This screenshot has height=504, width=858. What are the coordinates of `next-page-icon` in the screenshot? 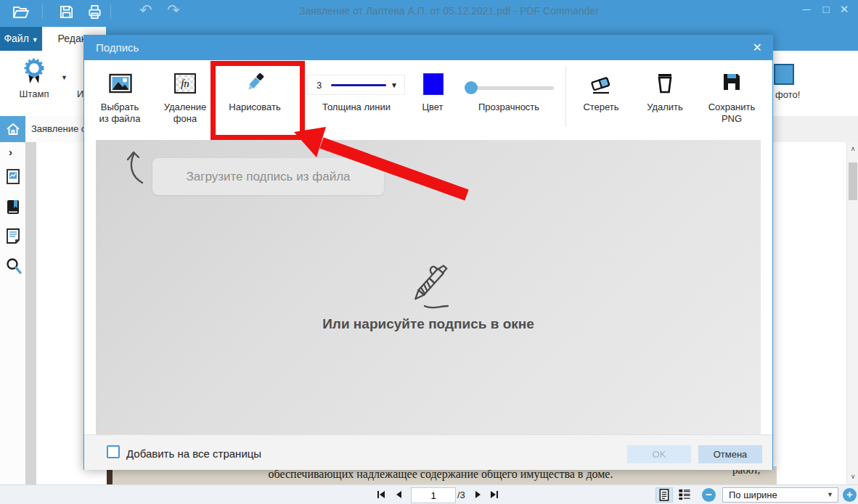 It's located at (478, 495).